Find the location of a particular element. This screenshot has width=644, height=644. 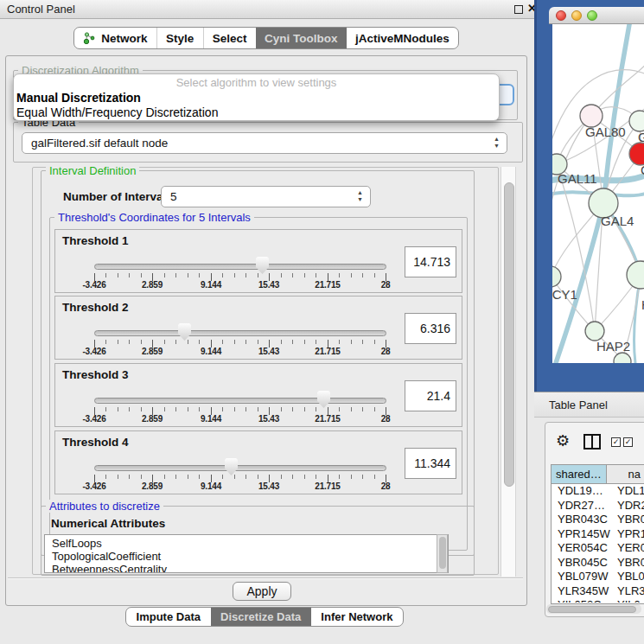

threshold-3-slider-thumb is located at coordinates (323, 399).